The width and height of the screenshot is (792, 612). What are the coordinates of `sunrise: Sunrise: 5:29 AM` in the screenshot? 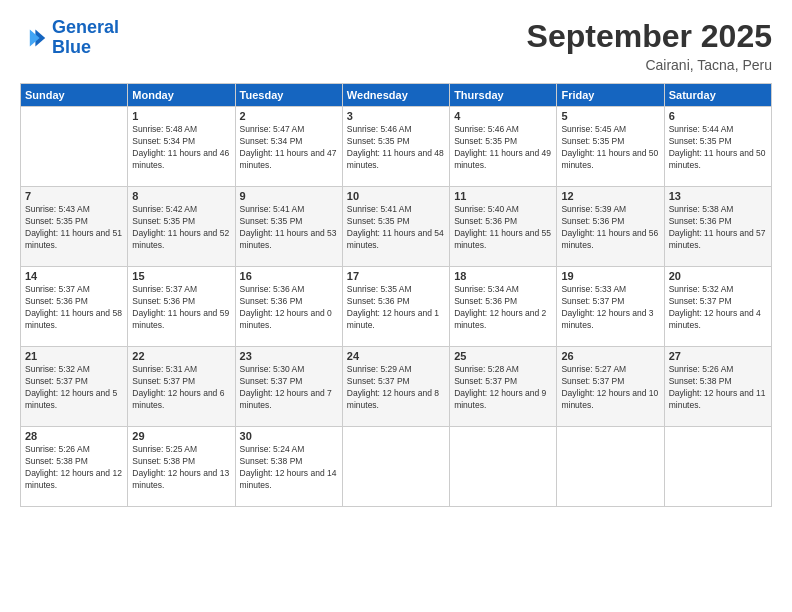 It's located at (396, 370).